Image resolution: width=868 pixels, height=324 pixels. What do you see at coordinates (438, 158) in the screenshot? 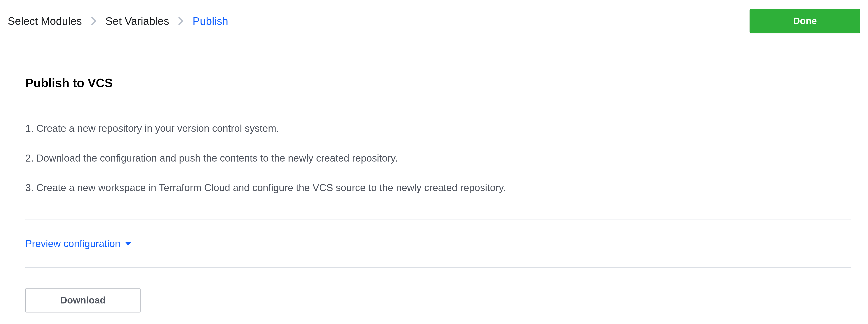
I see `step-item: 2. Download the configuration and push t…` at bounding box center [438, 158].